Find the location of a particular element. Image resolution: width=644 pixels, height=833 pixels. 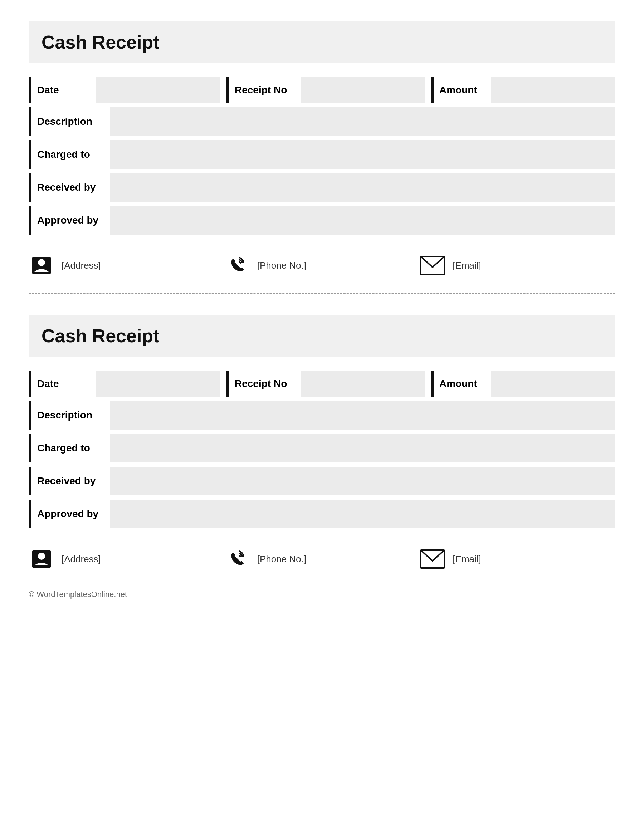

phone-text-2: [Phone No.] is located at coordinates (282, 559).